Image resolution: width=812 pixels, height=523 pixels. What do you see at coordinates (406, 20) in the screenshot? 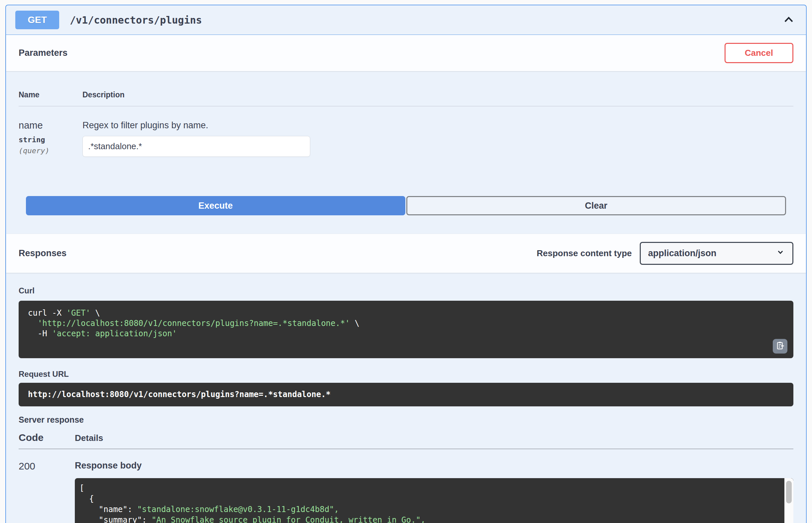
I see `opblock-summary: GET /v1/connectors/plugins` at bounding box center [406, 20].